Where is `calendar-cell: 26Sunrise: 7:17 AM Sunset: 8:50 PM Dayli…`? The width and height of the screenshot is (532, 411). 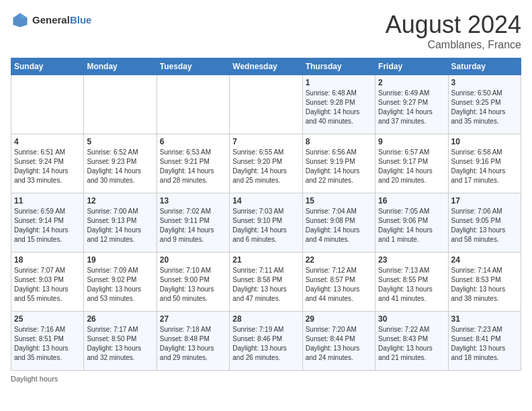
calendar-cell: 26Sunrise: 7:17 AM Sunset: 8:50 PM Dayli… is located at coordinates (120, 341).